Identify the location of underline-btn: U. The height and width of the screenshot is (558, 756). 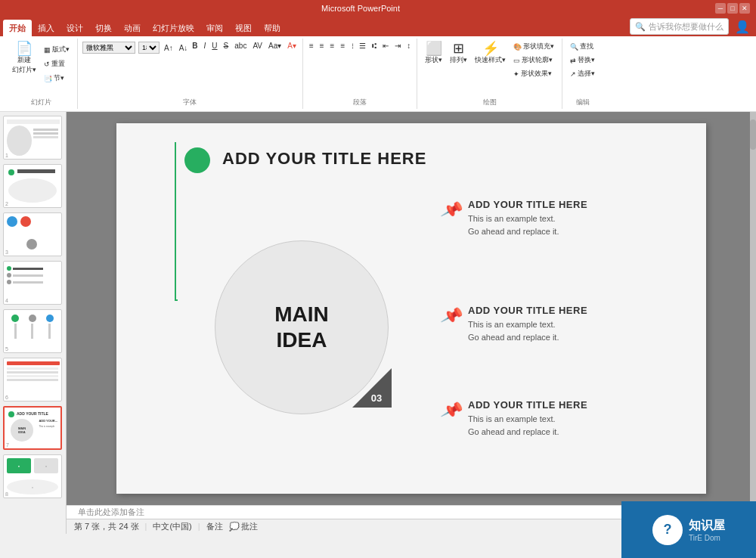
(215, 45).